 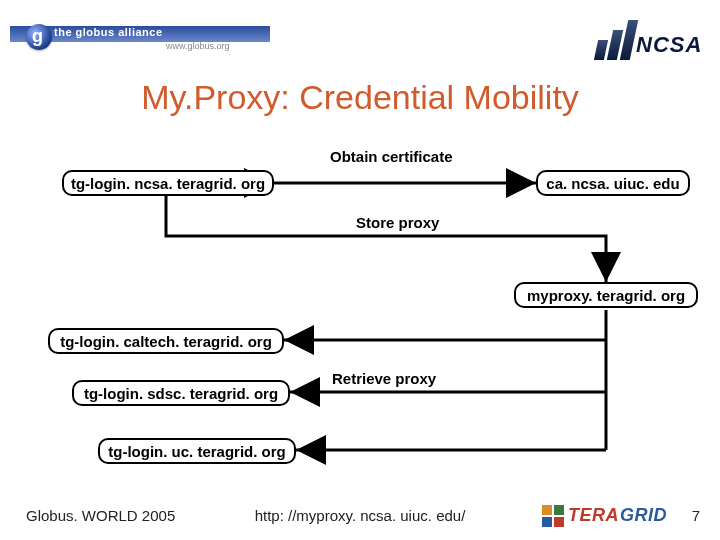 What do you see at coordinates (197, 452) in the screenshot?
I see `box-label: tg-login. uc. teragrid. org` at bounding box center [197, 452].